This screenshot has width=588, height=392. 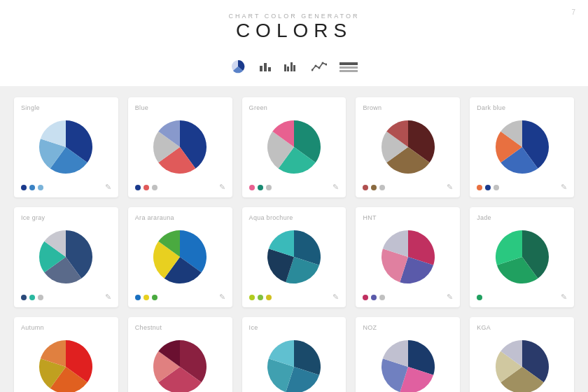 I want to click on card-title: Aqua brochure, so click(x=294, y=218).